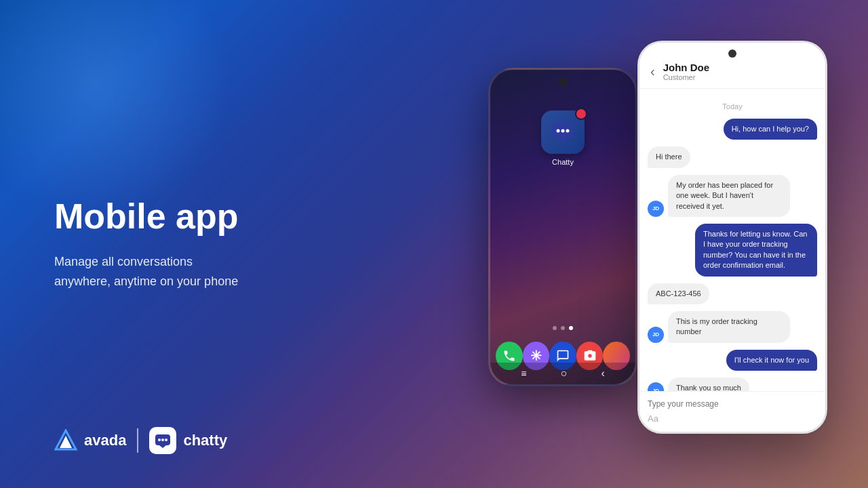 Image resolution: width=868 pixels, height=488 pixels. I want to click on chatty-text: chatty, so click(205, 441).